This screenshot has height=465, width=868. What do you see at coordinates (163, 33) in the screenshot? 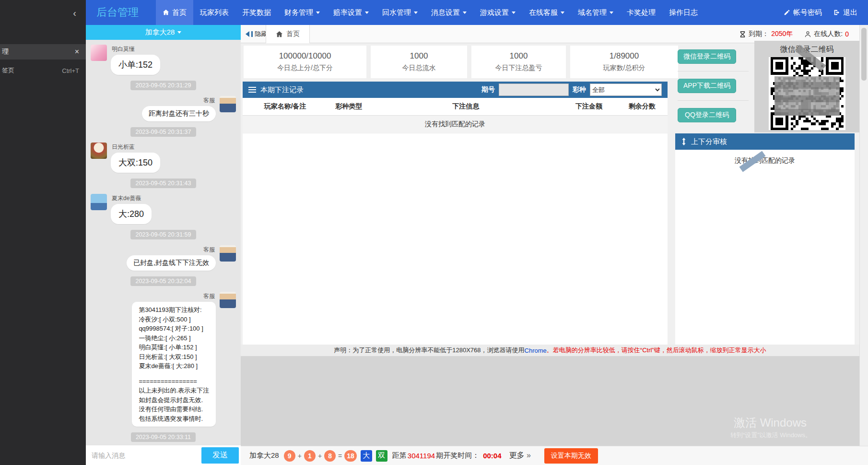
I see `chat-game-selector: 加拿大28` at bounding box center [163, 33].